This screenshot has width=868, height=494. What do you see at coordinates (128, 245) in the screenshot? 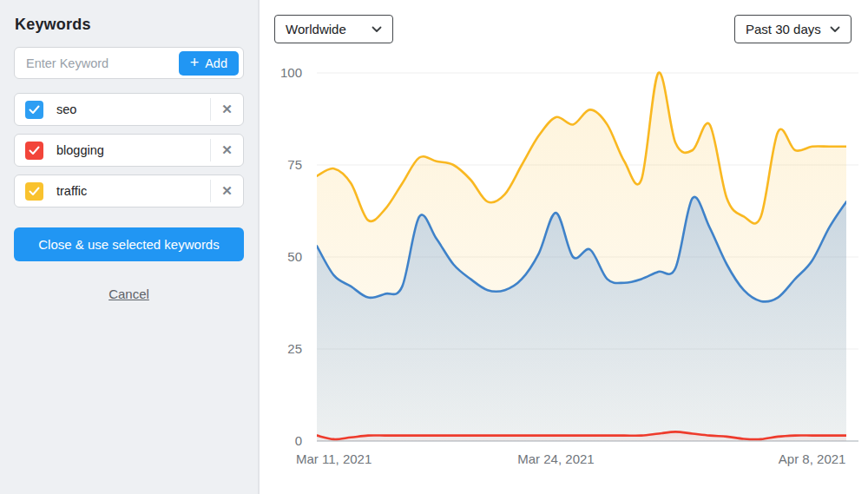
I see `close-use-keywords-button: Close & use selected keywords` at bounding box center [128, 245].